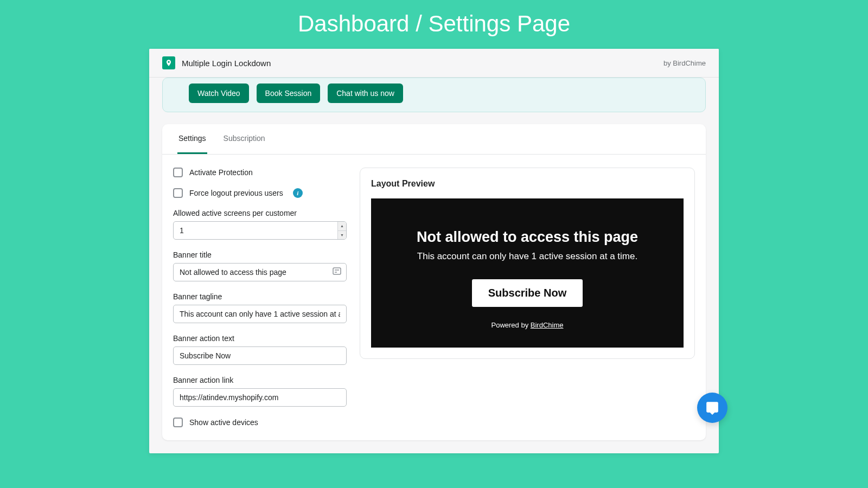 The width and height of the screenshot is (868, 488). What do you see at coordinates (226, 63) in the screenshot?
I see `app-title: Multiple Login Lockdown` at bounding box center [226, 63].